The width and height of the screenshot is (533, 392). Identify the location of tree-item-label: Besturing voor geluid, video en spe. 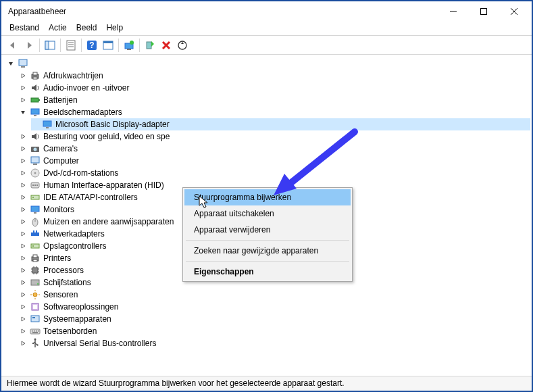
(107, 137).